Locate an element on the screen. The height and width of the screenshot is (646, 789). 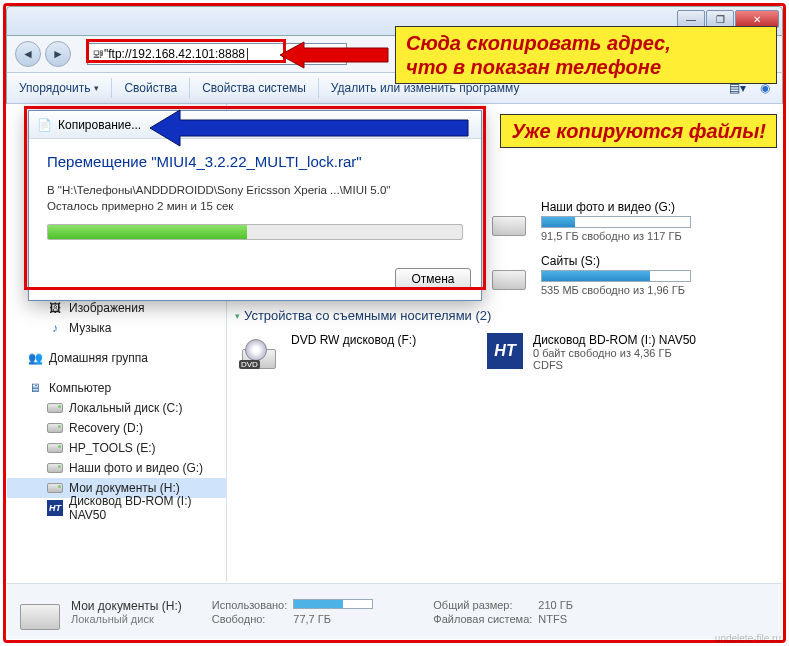
drive-name: Наши фото и видео (G:) is located at coordinates (631, 207).